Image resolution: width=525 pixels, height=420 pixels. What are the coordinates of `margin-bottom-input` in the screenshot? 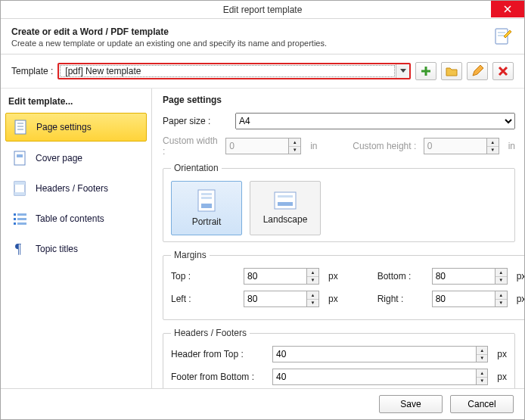 It's located at (464, 276).